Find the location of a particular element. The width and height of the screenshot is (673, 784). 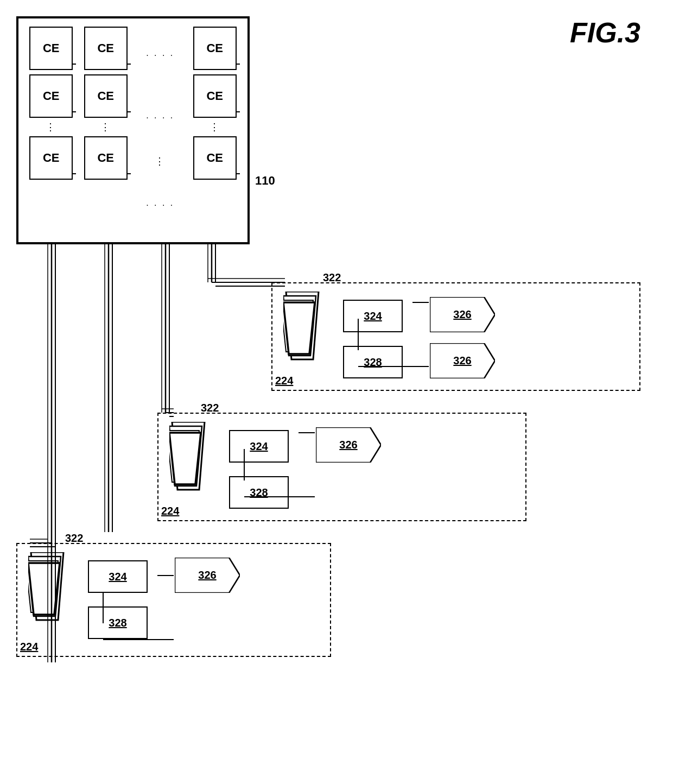

module-3: 324 326 328 224 is located at coordinates (174, 600).